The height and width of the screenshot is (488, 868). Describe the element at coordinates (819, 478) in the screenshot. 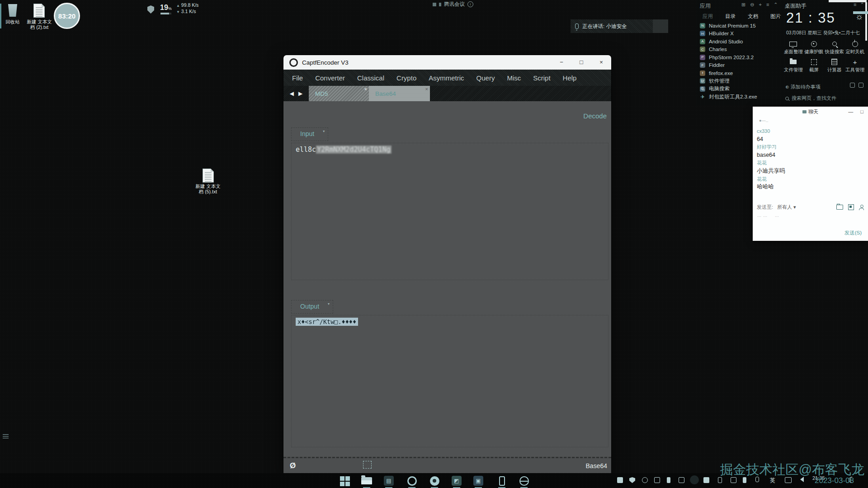

I see `taskbar-clock: 21:35` at that location.